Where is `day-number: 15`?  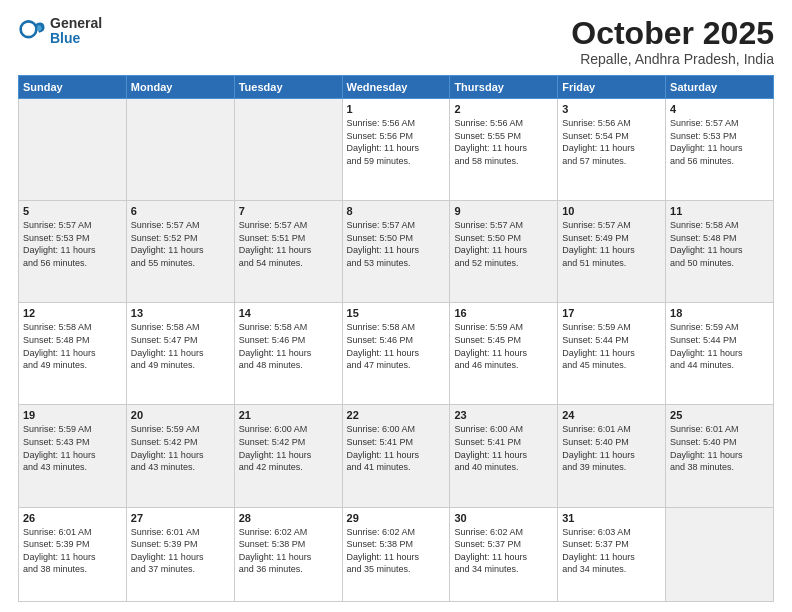 day-number: 15 is located at coordinates (396, 313).